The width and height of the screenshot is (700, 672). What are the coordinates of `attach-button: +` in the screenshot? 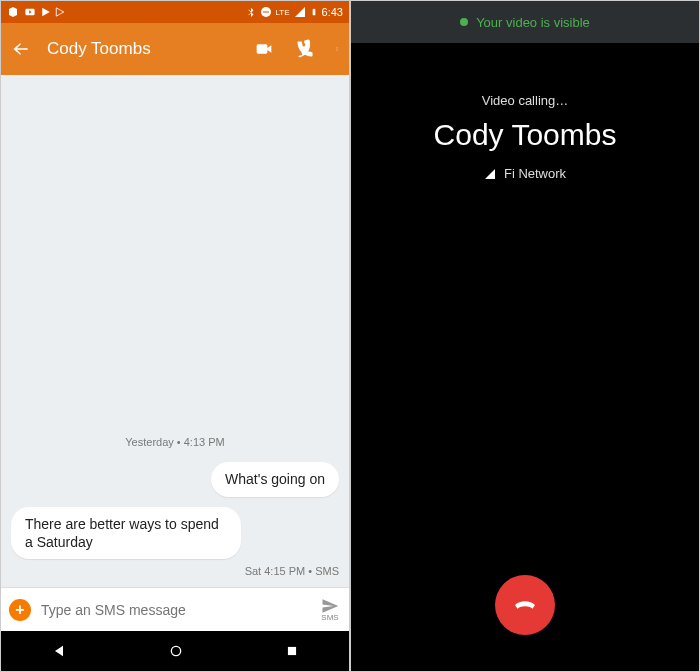 It's located at (20, 610).